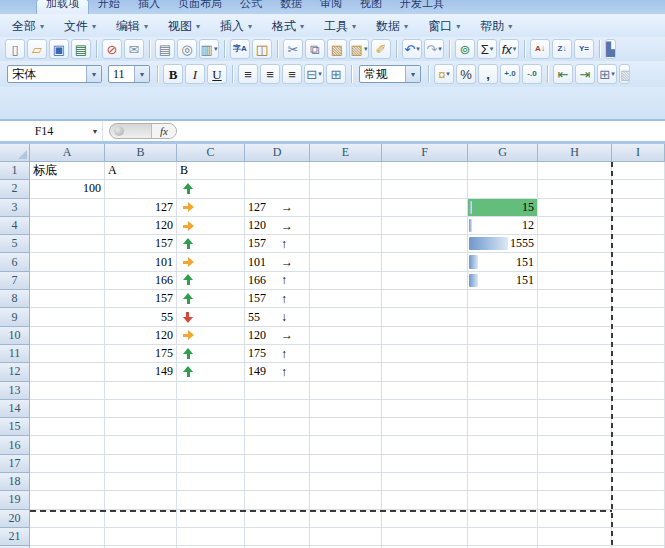 This screenshot has width=665, height=548. I want to click on cell-A3, so click(68, 208).